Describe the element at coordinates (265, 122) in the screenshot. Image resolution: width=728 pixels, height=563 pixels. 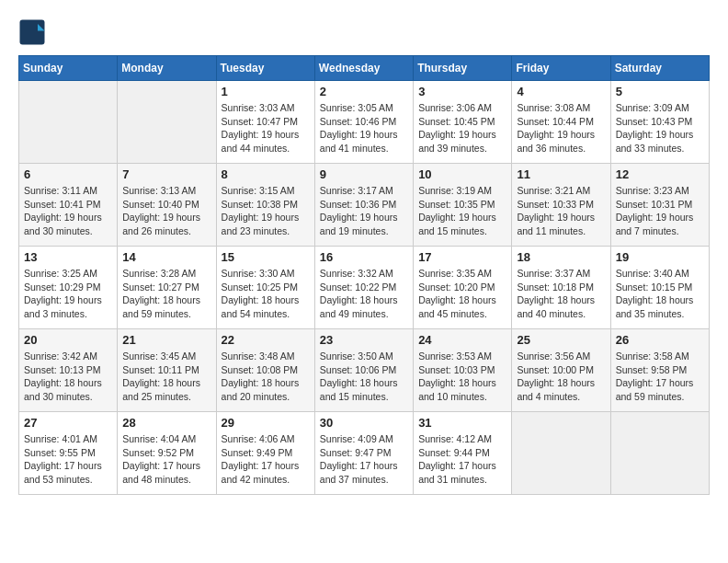
I see `day-cell: 1Sunrise: 3:03 AMSunset: 10:47 PMDayligh…` at that location.